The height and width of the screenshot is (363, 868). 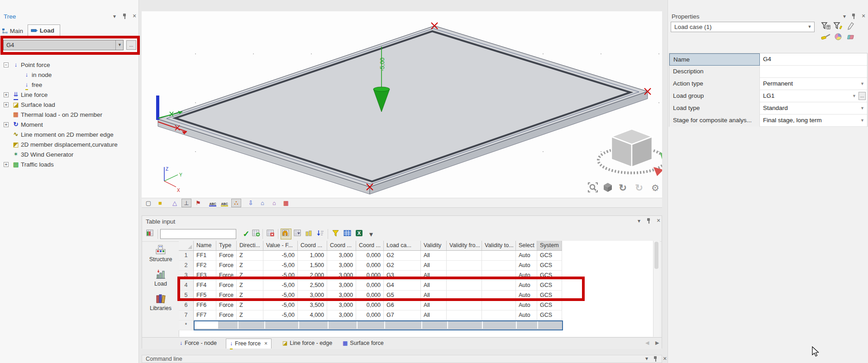 I want to click on command-line-panel: Command line, so click(x=402, y=359).